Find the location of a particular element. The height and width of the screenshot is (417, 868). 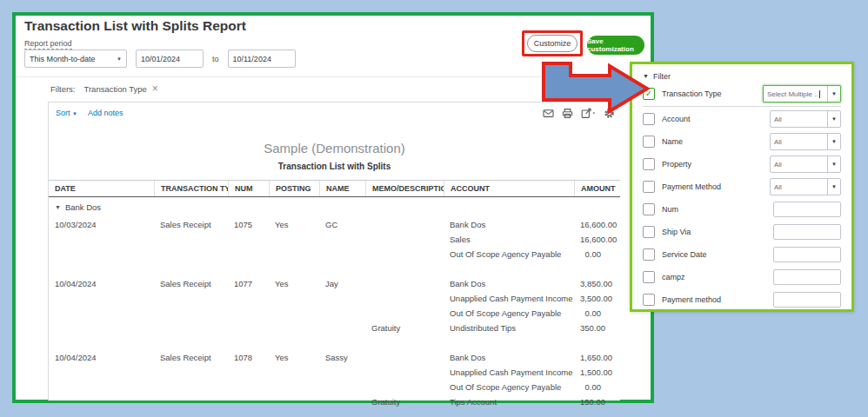

table-row: 10/04/2024Sales Receipt1078YesSassyBank … is located at coordinates (334, 358).